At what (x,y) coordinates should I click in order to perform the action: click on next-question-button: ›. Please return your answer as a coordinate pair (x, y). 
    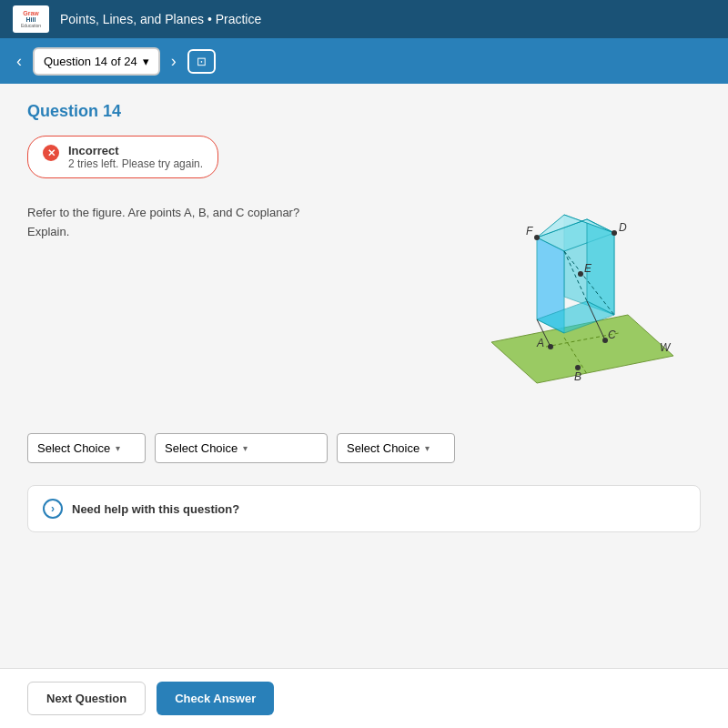
    Looking at the image, I should click on (174, 62).